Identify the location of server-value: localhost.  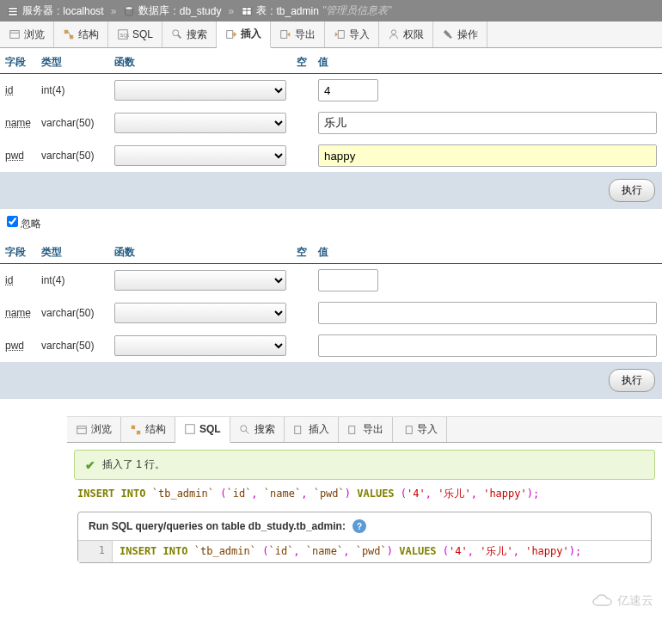
(83, 11).